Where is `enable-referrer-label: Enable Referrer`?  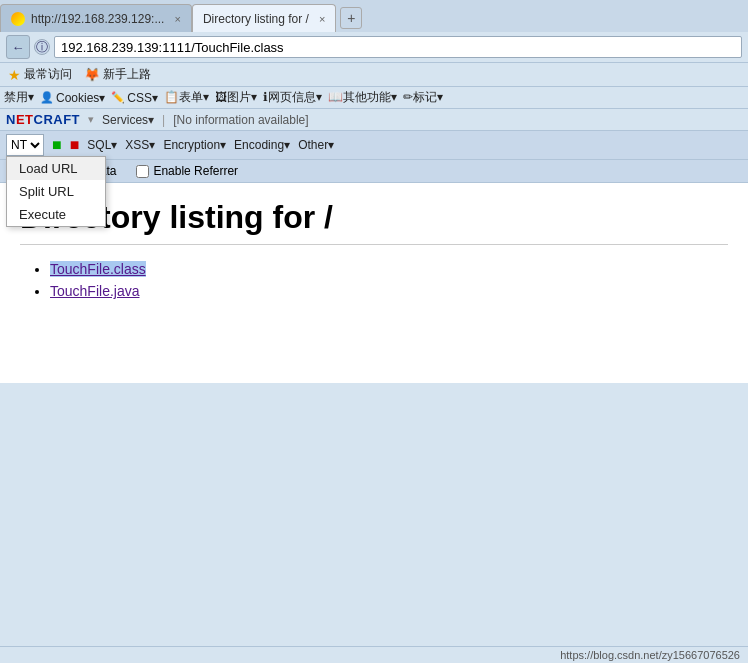
enable-referrer-label: Enable Referrer is located at coordinates (187, 171).